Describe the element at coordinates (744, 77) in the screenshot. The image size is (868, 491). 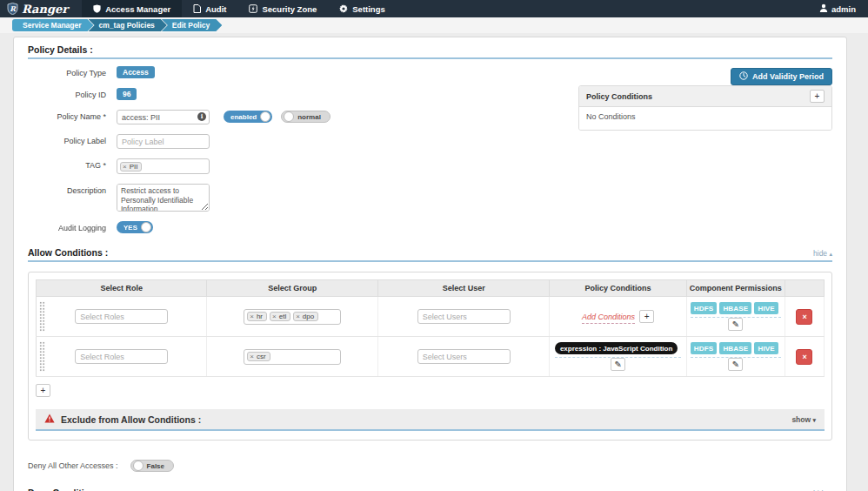
I see `clock-icon` at that location.